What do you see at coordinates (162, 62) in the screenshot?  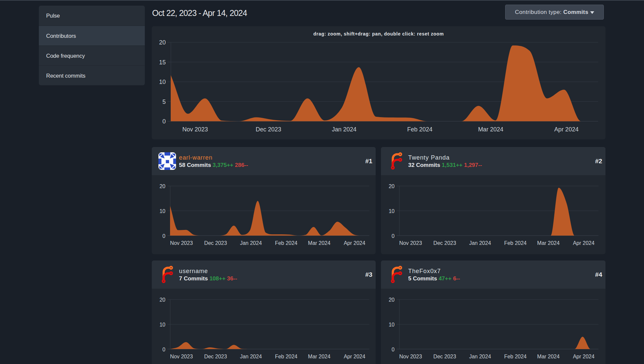 I see `svg-text: 15` at bounding box center [162, 62].